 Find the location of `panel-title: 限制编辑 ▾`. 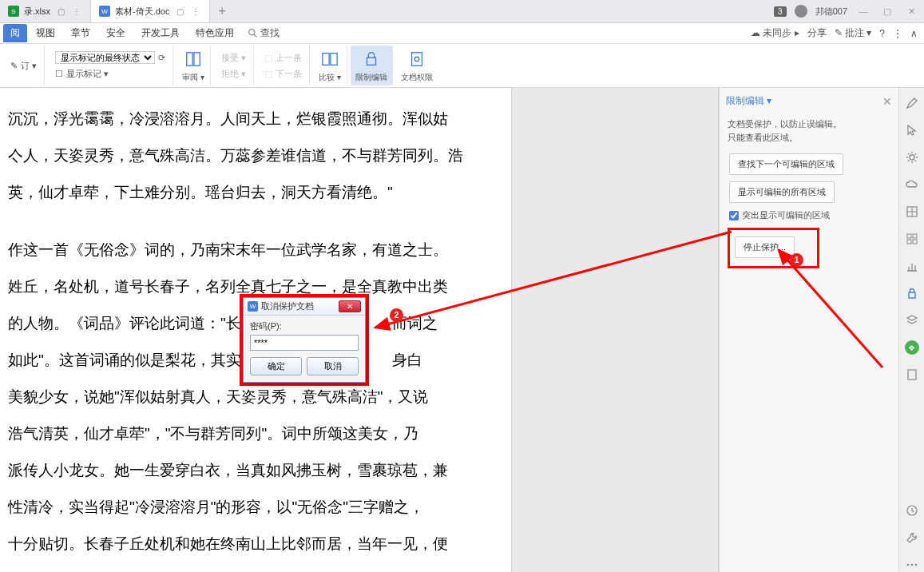

panel-title: 限制编辑 ▾ is located at coordinates (749, 101).